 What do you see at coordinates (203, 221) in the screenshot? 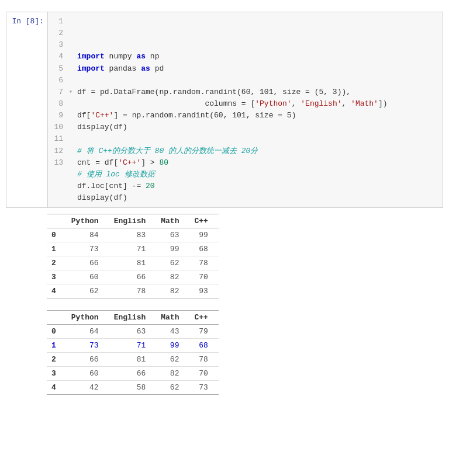
I see `table-header: C++` at bounding box center [203, 221].